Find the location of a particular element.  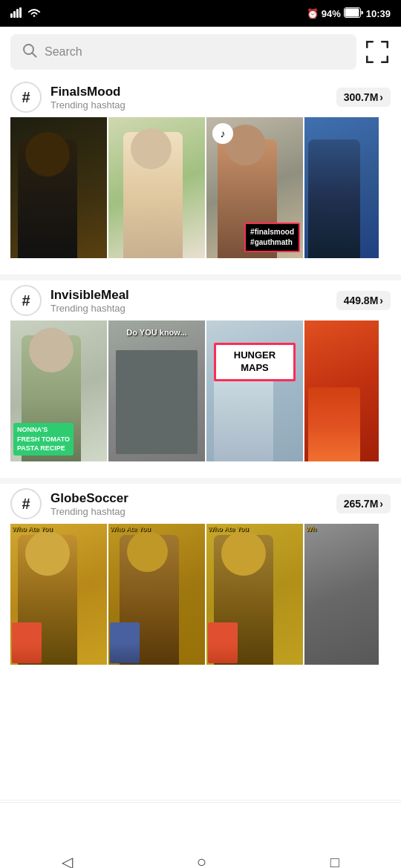

tiktok-watermark: ♪ is located at coordinates (223, 134).